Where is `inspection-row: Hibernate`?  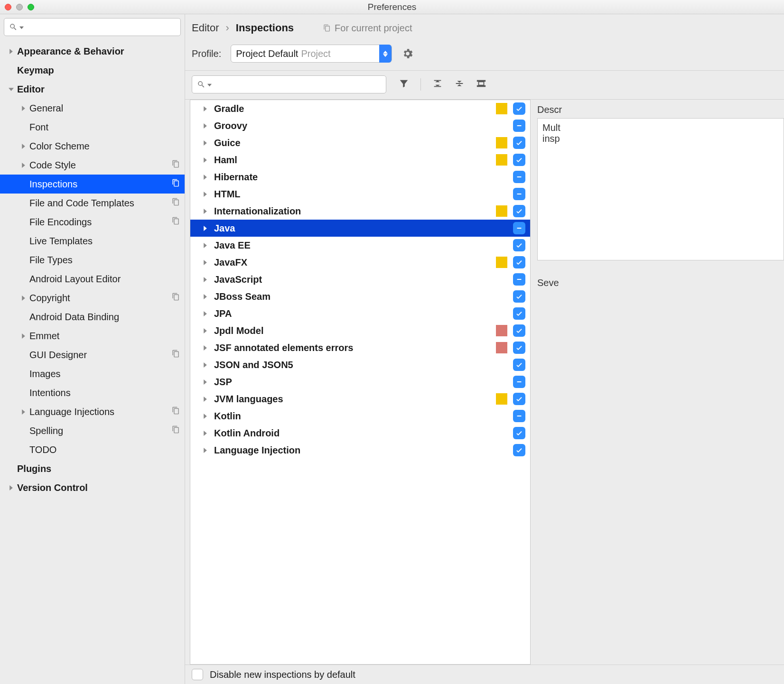 inspection-row: Hibernate is located at coordinates (360, 177).